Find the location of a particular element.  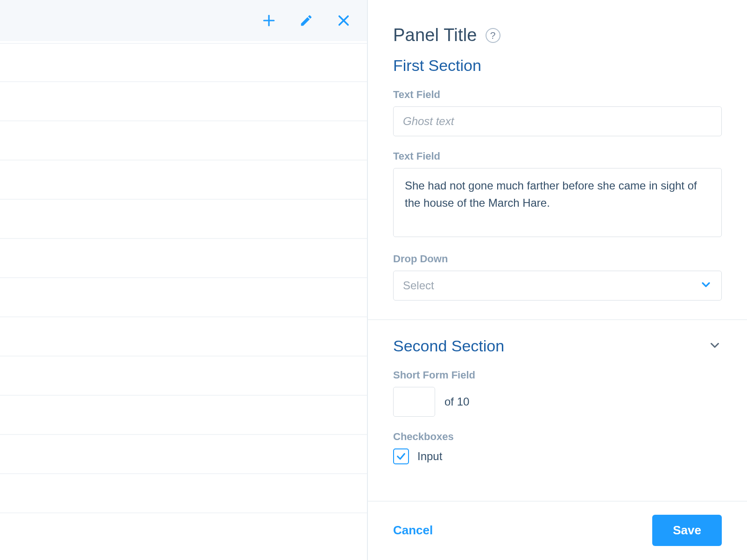

checkbox-label: Input is located at coordinates (430, 456).